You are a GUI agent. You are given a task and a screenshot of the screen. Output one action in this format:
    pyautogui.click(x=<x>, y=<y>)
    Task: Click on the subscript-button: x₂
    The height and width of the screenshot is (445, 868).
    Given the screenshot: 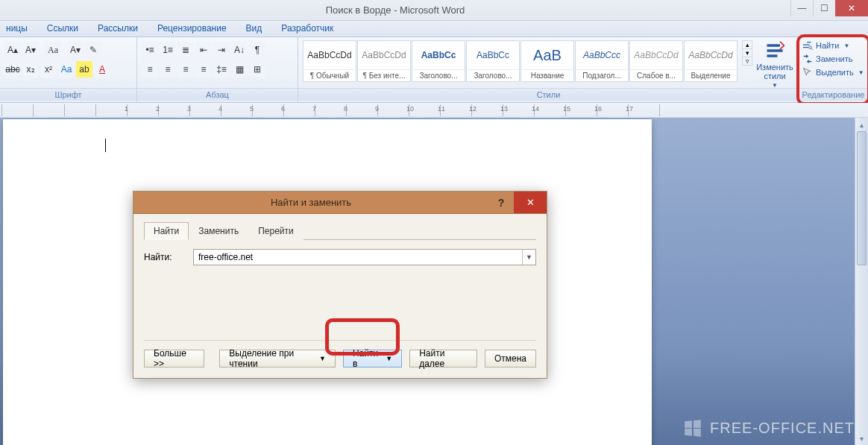 What is the action you would take?
    pyautogui.click(x=31, y=69)
    